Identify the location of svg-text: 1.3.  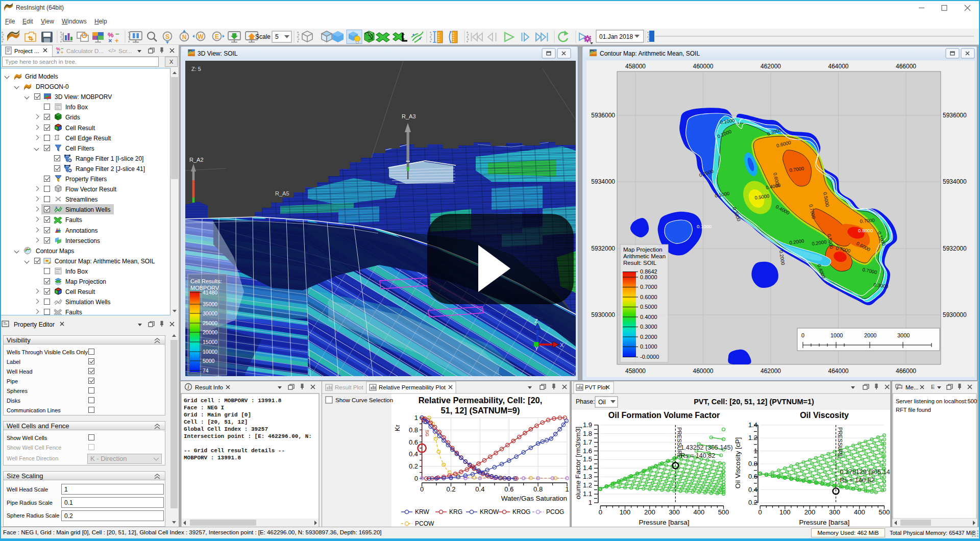
(587, 477).